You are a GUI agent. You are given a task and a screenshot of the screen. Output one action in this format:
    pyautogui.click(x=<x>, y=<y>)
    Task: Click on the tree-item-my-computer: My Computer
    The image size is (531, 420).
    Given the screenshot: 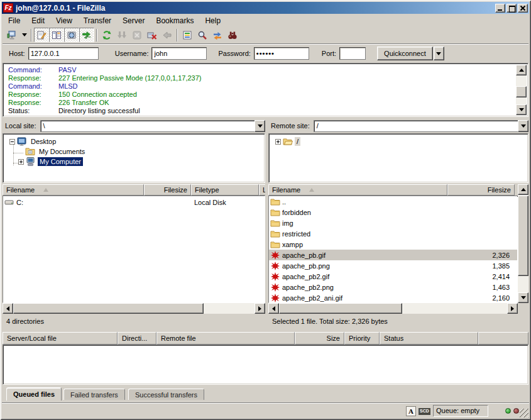 What is the action you would take?
    pyautogui.click(x=50, y=162)
    